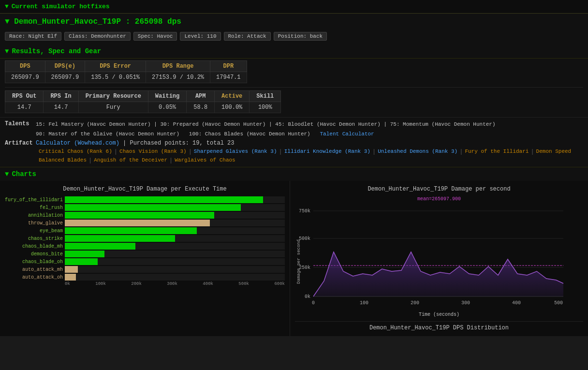  I want to click on rps-header-active: Active, so click(232, 97).